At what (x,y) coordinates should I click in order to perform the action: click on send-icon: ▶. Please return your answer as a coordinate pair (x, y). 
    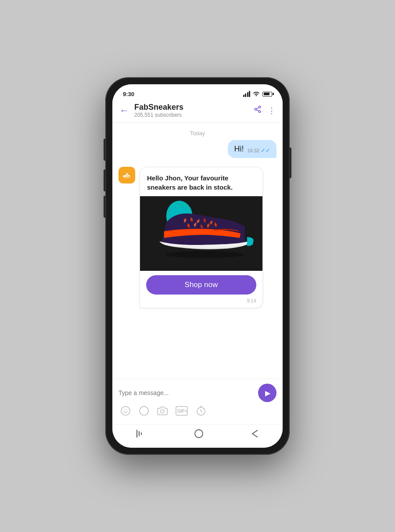
    Looking at the image, I should click on (268, 393).